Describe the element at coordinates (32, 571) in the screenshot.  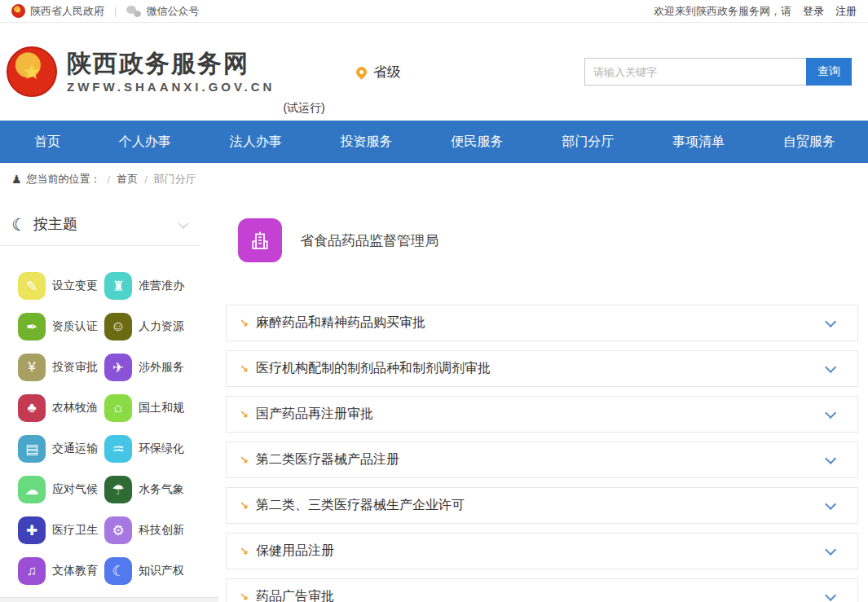
I see `sidebar-item-icon: ♫` at that location.